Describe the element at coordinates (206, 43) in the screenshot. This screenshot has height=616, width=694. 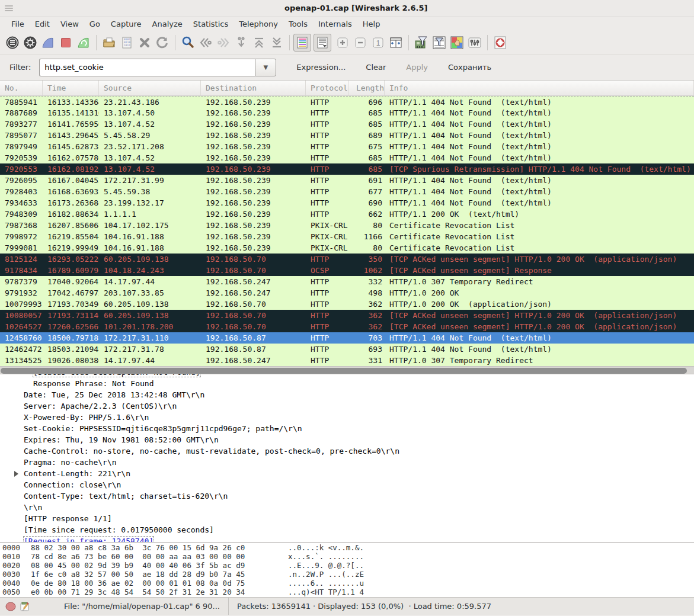
I see `go-back-icon` at that location.